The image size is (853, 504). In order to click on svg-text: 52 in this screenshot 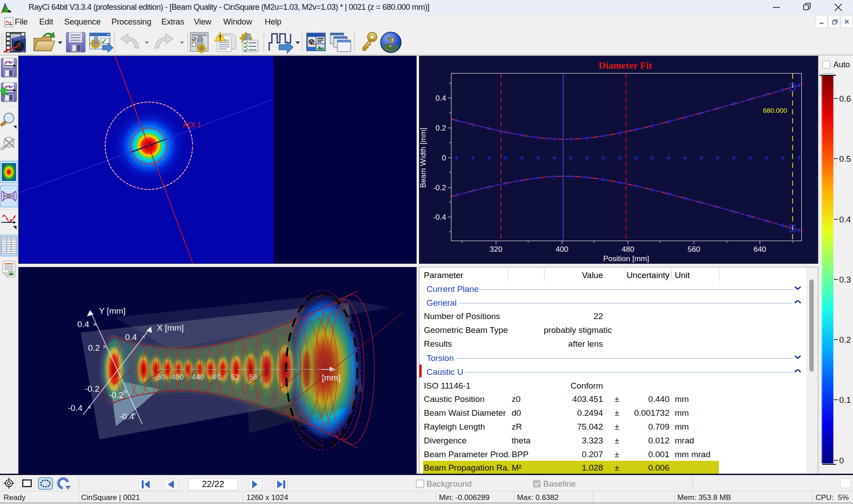, I will do `click(235, 377)`.